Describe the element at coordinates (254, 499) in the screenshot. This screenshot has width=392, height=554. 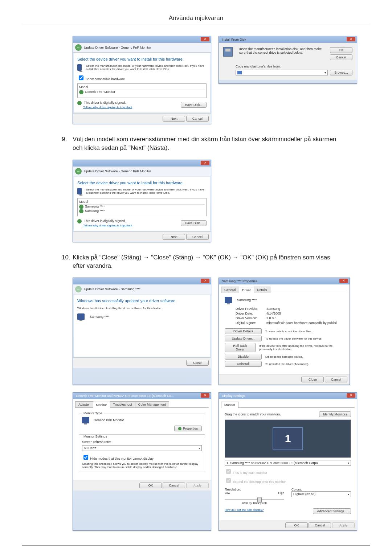
I see `resolution-slider` at that location.